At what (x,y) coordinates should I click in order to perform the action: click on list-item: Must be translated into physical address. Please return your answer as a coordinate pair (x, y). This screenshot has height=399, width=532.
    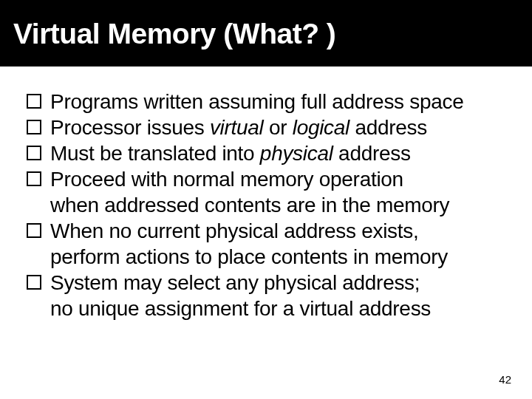
    Looking at the image, I should click on (266, 154).